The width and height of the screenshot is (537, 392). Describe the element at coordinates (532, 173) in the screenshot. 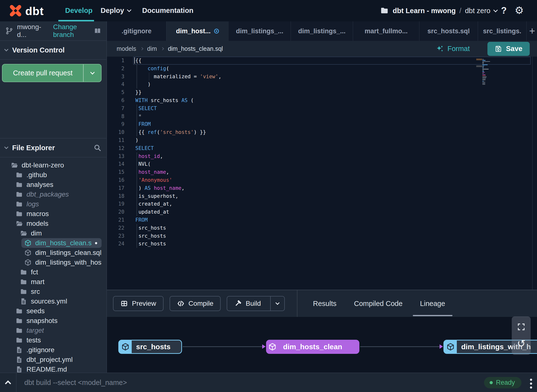

I see `editor-scrollbar` at that location.